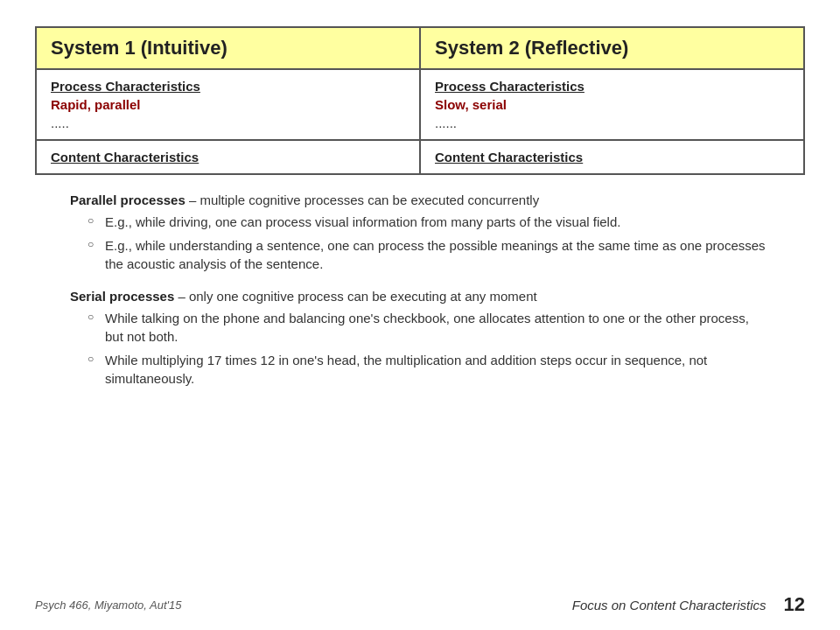 The width and height of the screenshot is (840, 630). What do you see at coordinates (369, 200) in the screenshot?
I see `parallel-text: multiple cognitive processes can be exec…` at bounding box center [369, 200].